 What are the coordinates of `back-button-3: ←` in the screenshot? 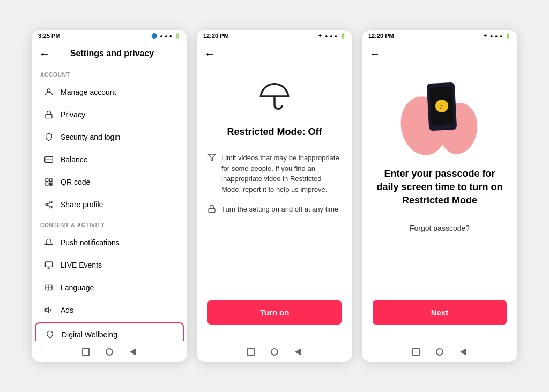 It's located at (375, 54).